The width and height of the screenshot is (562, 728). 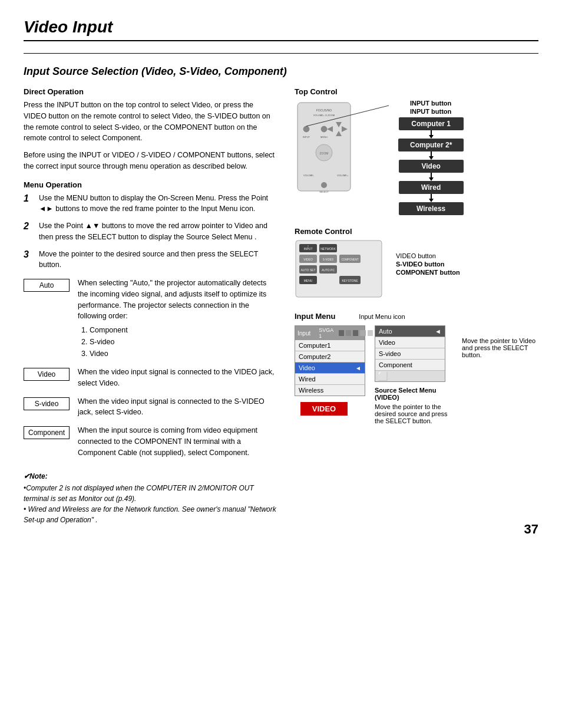 I want to click on page-title: Video Input, so click(x=281, y=29).